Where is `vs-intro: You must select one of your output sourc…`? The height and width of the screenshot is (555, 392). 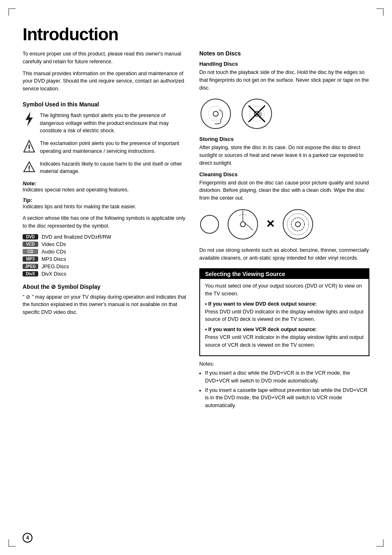 vs-intro: You must select one of your output sourc… is located at coordinates (284, 290).